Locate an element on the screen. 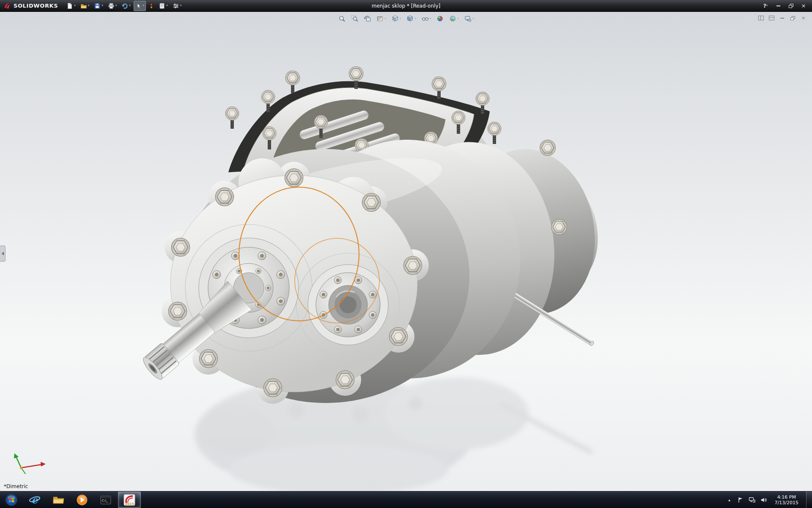  start-button is located at coordinates (11, 500).